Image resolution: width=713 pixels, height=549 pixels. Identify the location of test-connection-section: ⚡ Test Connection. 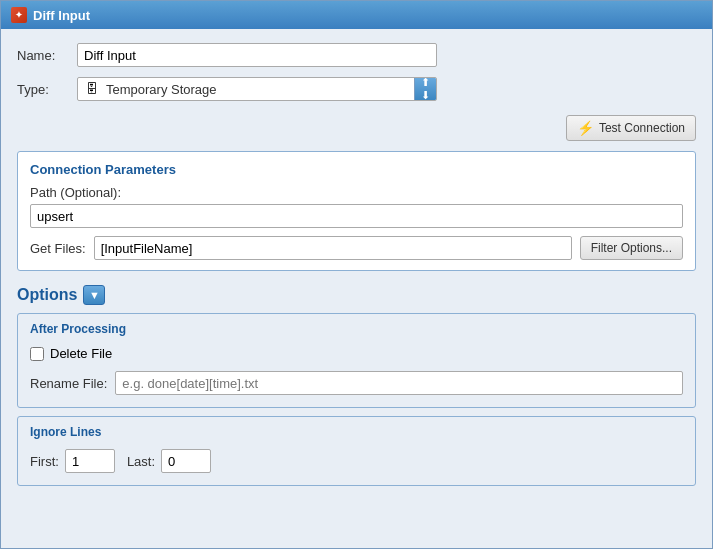
(356, 128).